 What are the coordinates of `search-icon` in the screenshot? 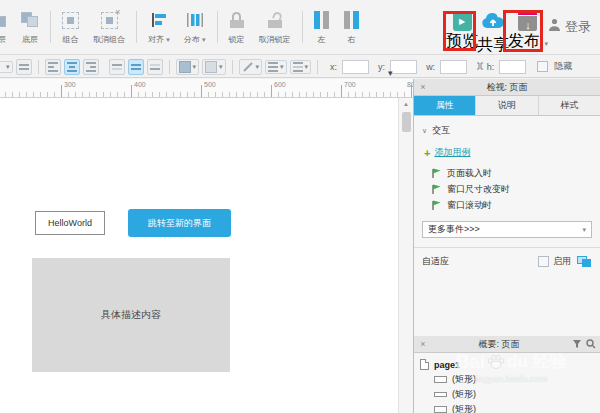 It's located at (591, 344).